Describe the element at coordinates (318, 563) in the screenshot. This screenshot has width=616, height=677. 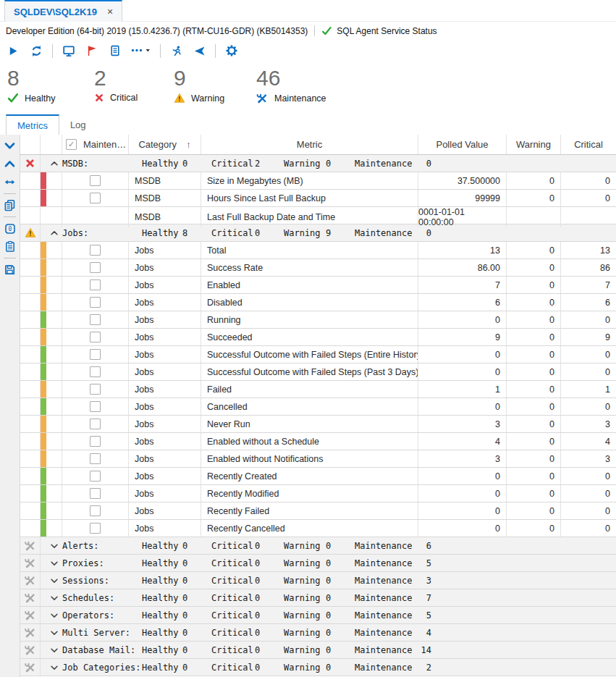
I see `group-row: Proxies:Healthy0Critical0Warning0Mainten…` at that location.